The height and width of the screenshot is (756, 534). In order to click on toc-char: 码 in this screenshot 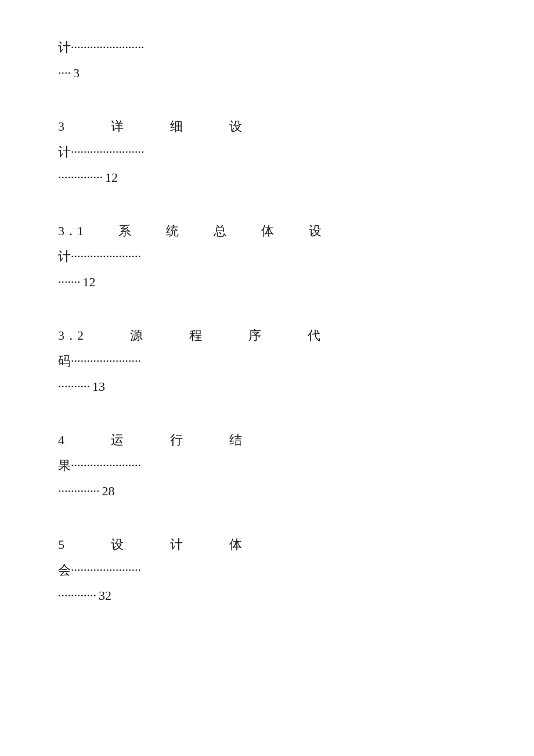, I will do `click(64, 361)`.